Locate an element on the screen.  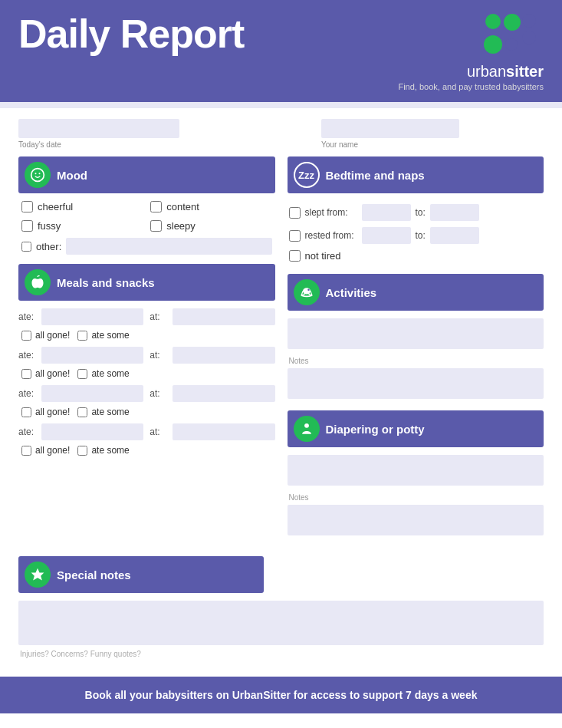
activities-notes-bottom is located at coordinates (416, 384).